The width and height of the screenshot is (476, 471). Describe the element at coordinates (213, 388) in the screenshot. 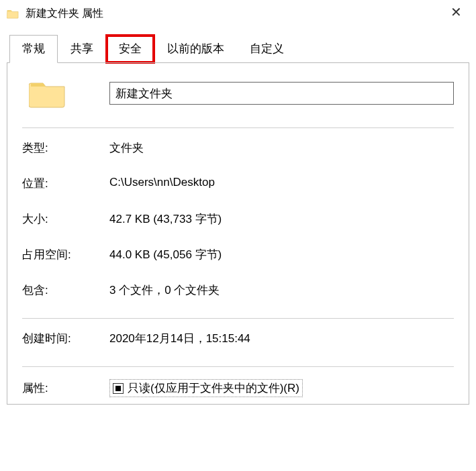

I see `readonly-label: 只读(仅应用于文件夹中的文件)(R)` at that location.